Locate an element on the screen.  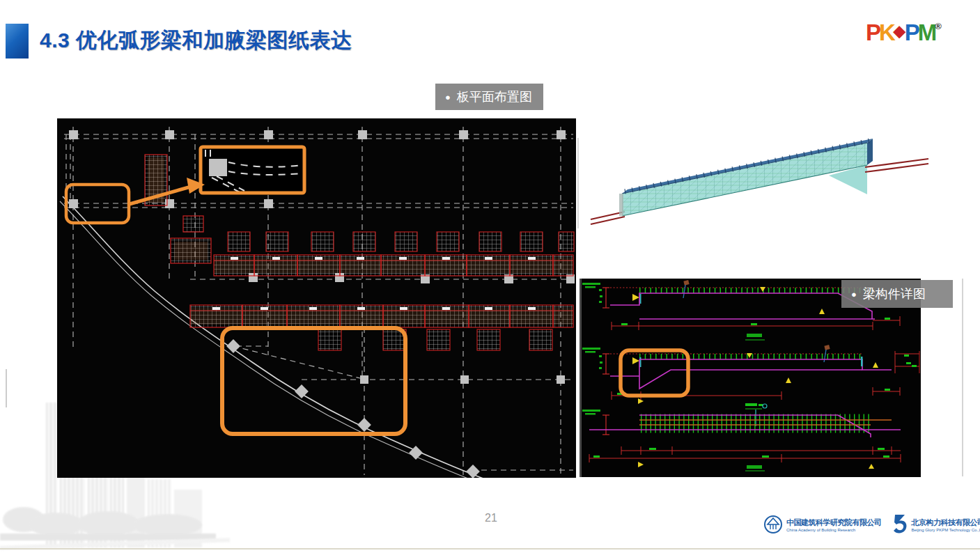
pkpm-logo: PK◆PM® is located at coordinates (904, 32).